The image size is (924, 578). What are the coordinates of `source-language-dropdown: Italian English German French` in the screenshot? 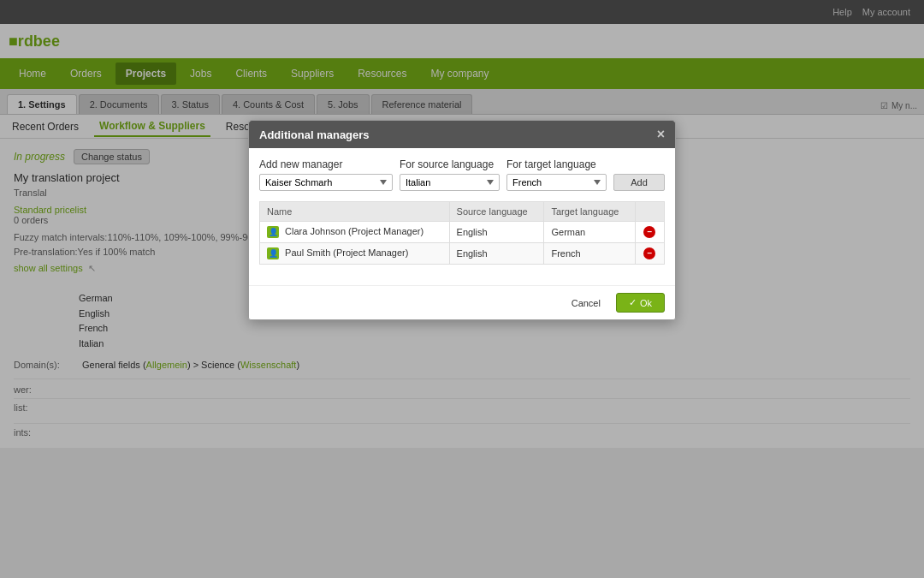 It's located at (450, 182).